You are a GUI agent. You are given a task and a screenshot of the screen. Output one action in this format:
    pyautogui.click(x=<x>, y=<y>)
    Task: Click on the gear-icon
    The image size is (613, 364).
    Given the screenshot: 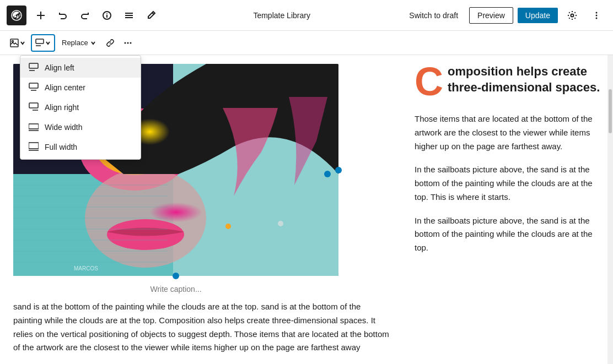 What is the action you would take?
    pyautogui.click(x=572, y=15)
    